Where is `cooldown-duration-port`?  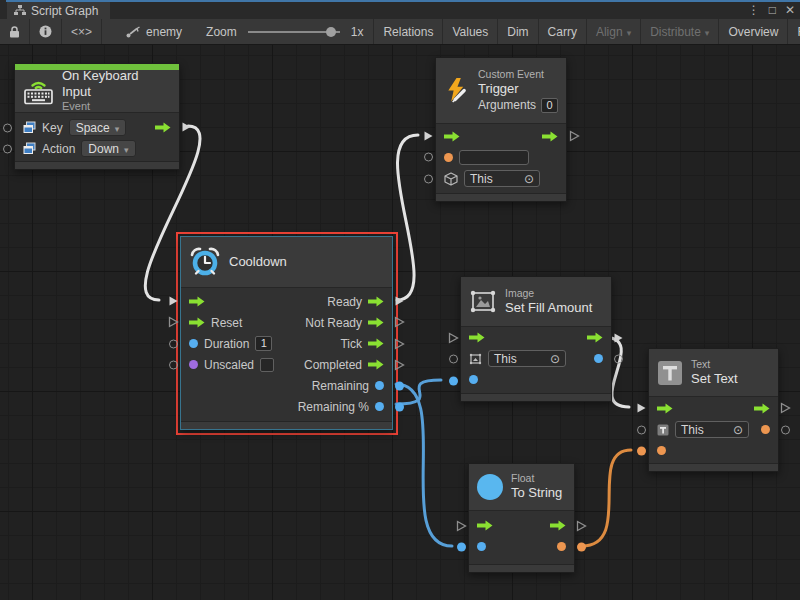
cooldown-duration-port is located at coordinates (174, 344).